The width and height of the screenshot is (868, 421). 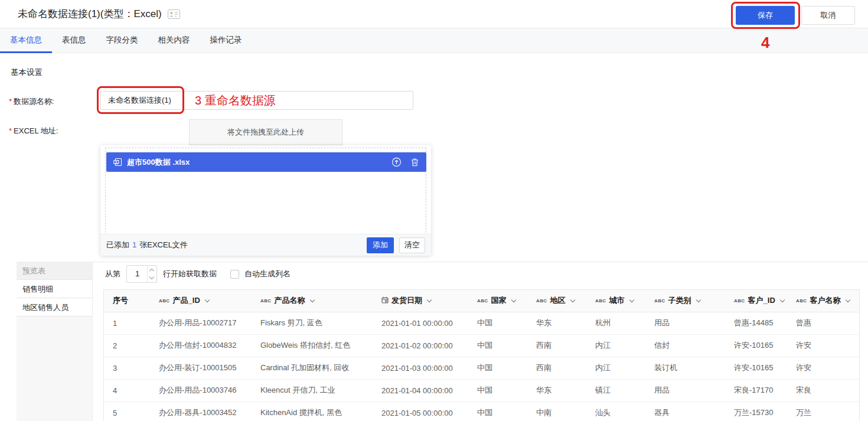 I want to click on file-dropzone: 将文件拖拽至此处上传, so click(x=266, y=132).